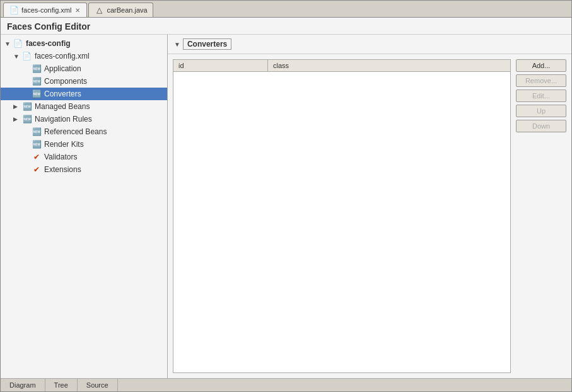  I want to click on panel-section-title: Converters, so click(207, 44).